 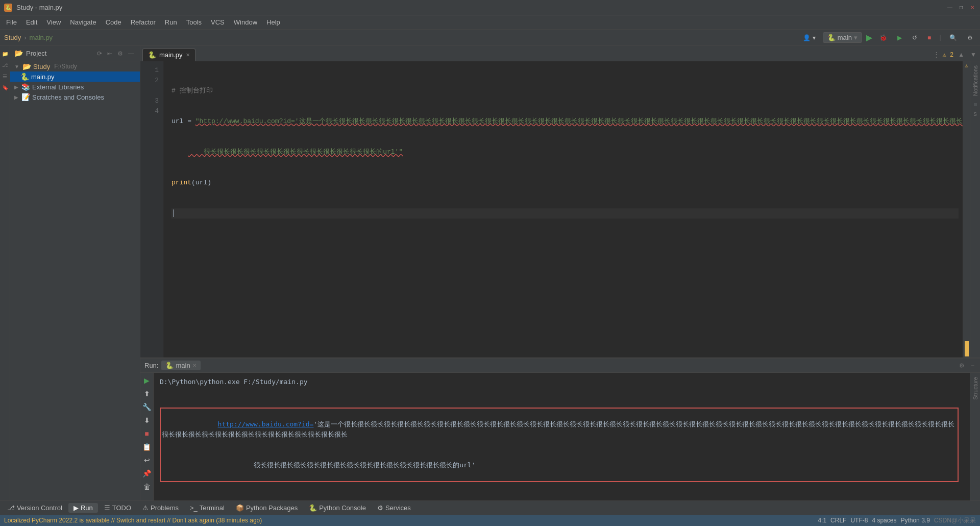 I want to click on bookmarks-icon: 🔖, so click(x=5, y=88).